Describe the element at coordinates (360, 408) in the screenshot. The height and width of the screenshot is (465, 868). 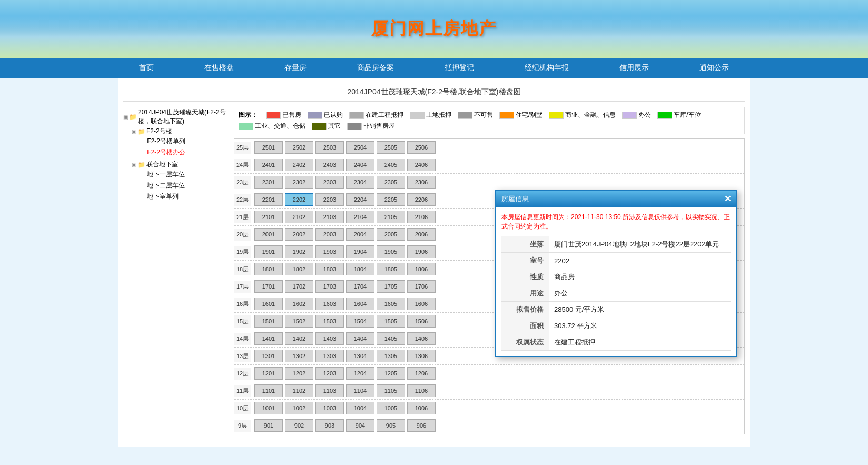
I see `unit-cell: 1004` at that location.